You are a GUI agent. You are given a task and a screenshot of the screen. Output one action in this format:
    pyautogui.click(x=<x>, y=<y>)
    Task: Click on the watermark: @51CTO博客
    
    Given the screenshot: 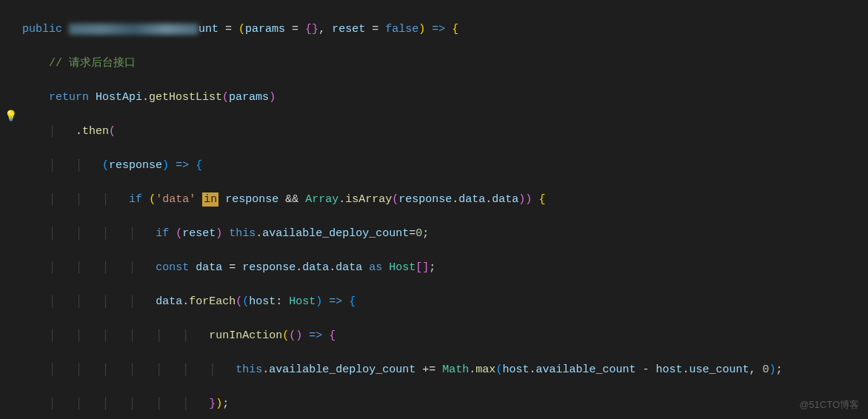 What is the action you would take?
    pyautogui.click(x=829, y=404)
    